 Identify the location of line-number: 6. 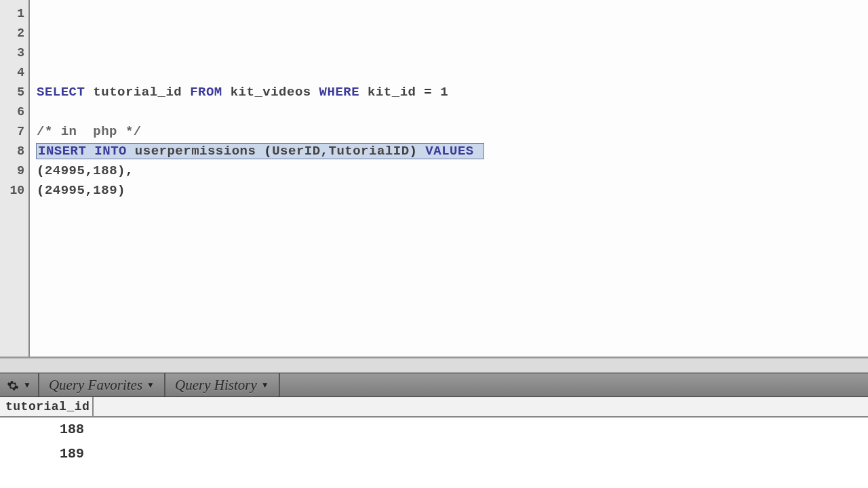
(14, 113).